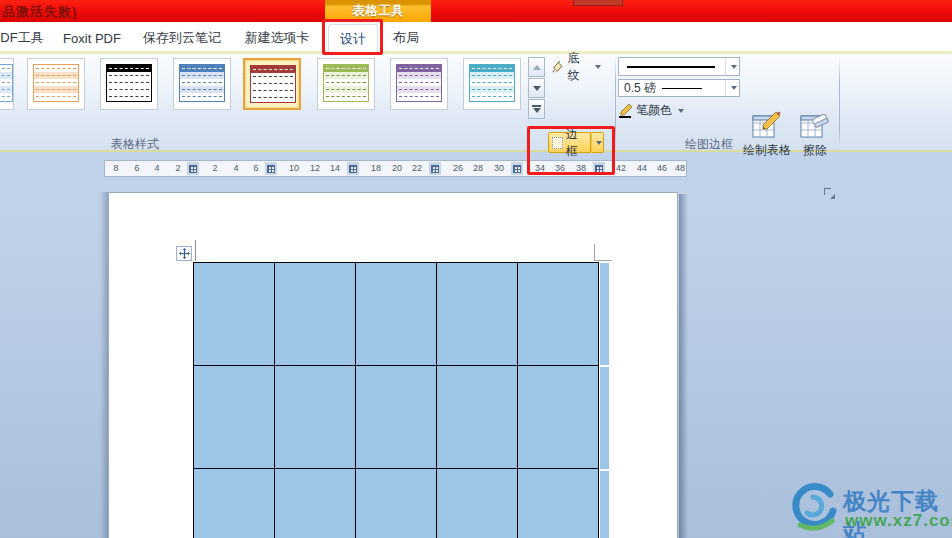  What do you see at coordinates (679, 66) in the screenshot?
I see `line-style-combo` at bounding box center [679, 66].